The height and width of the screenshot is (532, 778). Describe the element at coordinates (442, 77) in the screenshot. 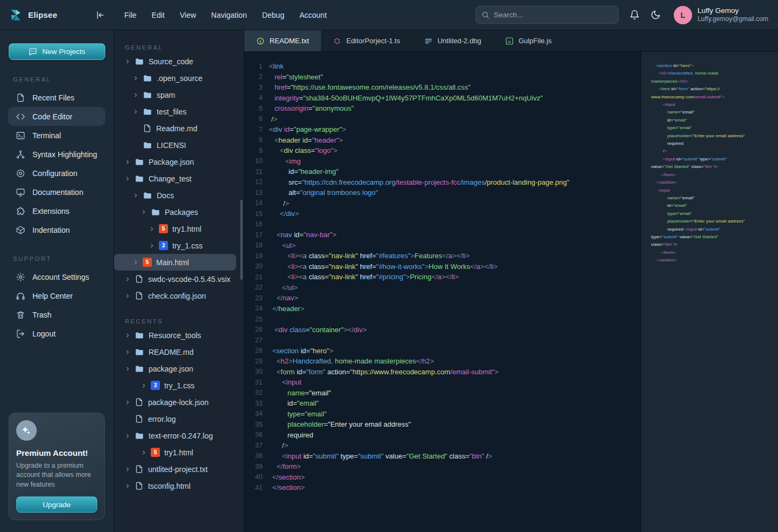

I see `code-line: 2 rel="stylesheet"` at that location.